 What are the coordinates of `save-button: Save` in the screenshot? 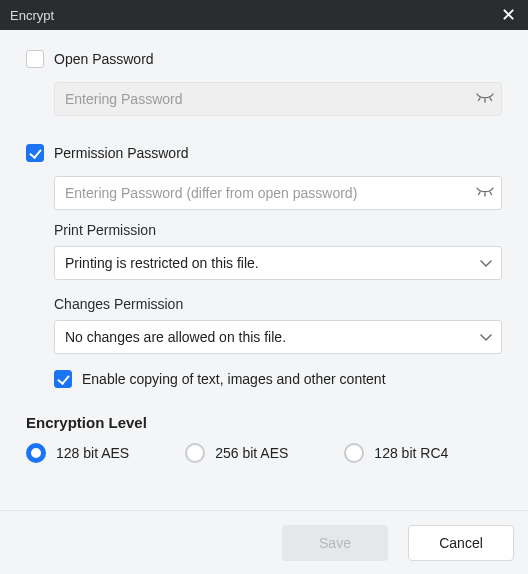 It's located at (335, 543).